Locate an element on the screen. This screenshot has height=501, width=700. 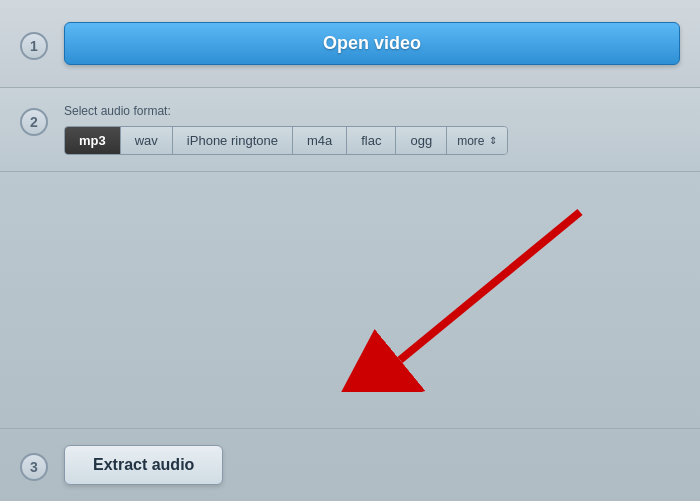
format-more-button: more ⇕ is located at coordinates (476, 140).